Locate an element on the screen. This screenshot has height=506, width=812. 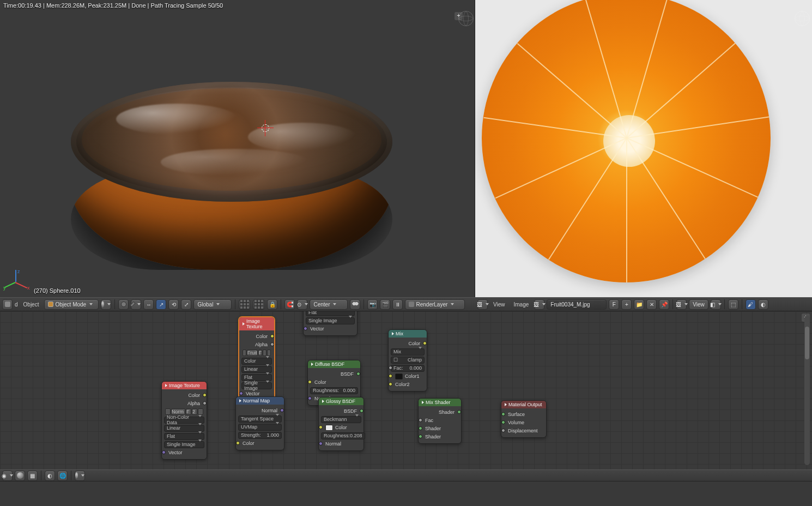
node-editor-header: ◉ ▦ ◐ 🌐 is located at coordinates (406, 475).